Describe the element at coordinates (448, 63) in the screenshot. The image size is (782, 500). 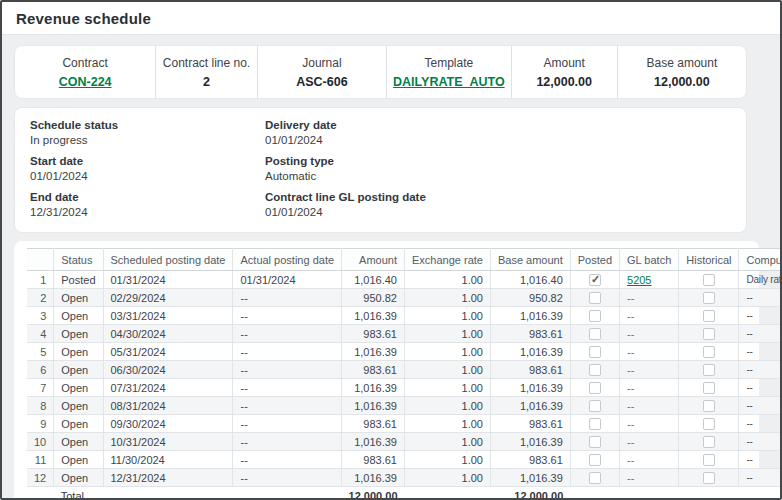
I see `summary-field-label: Template` at that location.